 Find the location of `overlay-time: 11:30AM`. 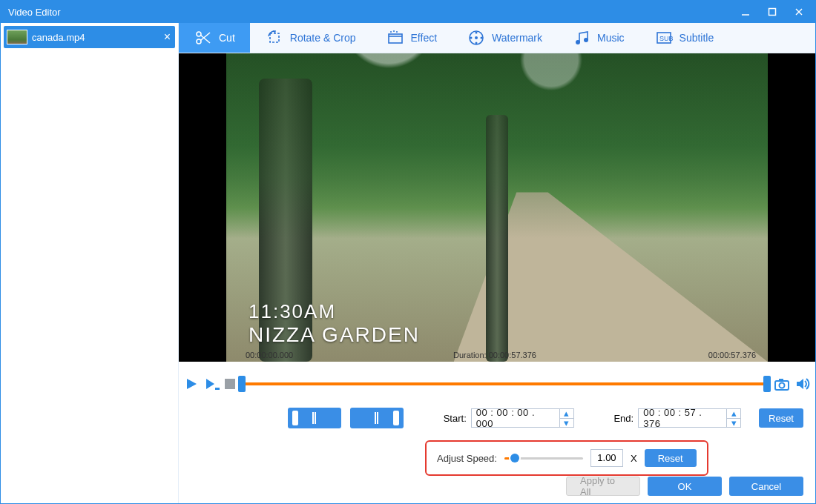

overlay-time: 11:30AM is located at coordinates (334, 311).